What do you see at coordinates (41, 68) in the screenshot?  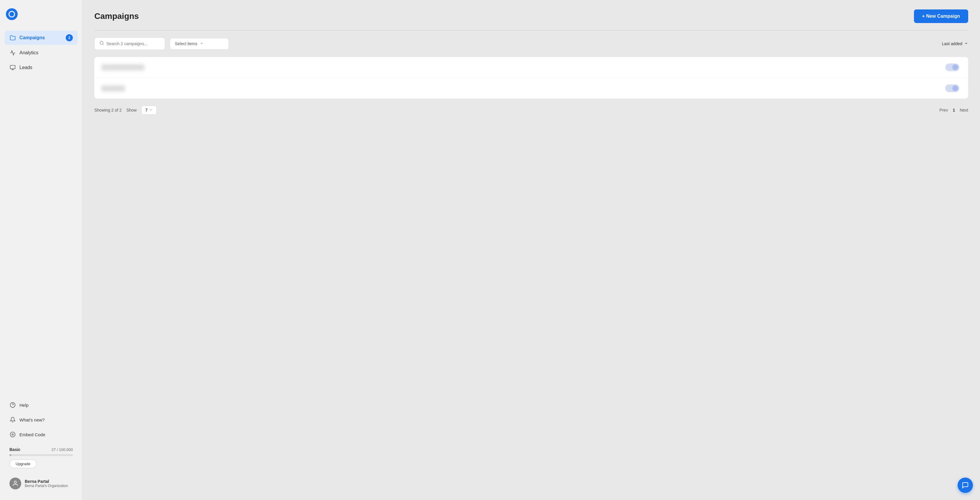 I see `sidebar-item-leads: Leads` at bounding box center [41, 68].